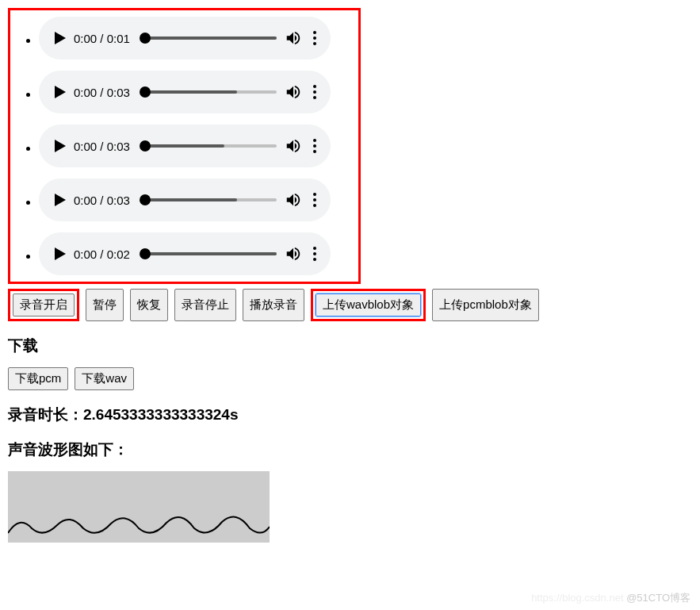  What do you see at coordinates (105, 38) in the screenshot?
I see `time-display: 0:00 / 0:01` at bounding box center [105, 38].